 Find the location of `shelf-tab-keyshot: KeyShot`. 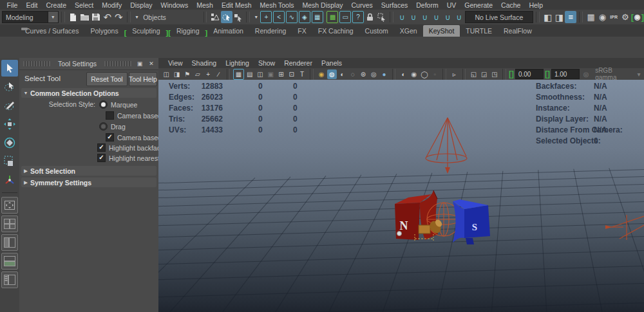

shelf-tab-keyshot: KeyShot is located at coordinates (442, 31).